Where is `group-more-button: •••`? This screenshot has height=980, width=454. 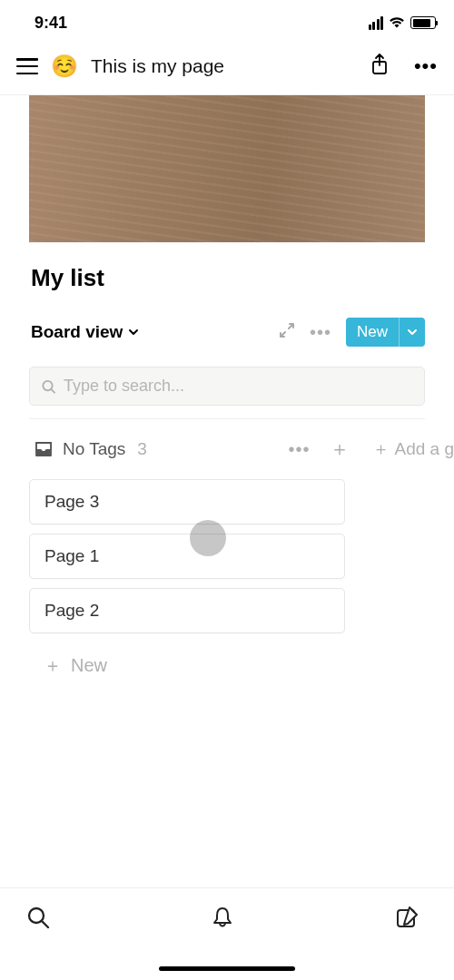
group-more-button: ••• is located at coordinates (299, 450).